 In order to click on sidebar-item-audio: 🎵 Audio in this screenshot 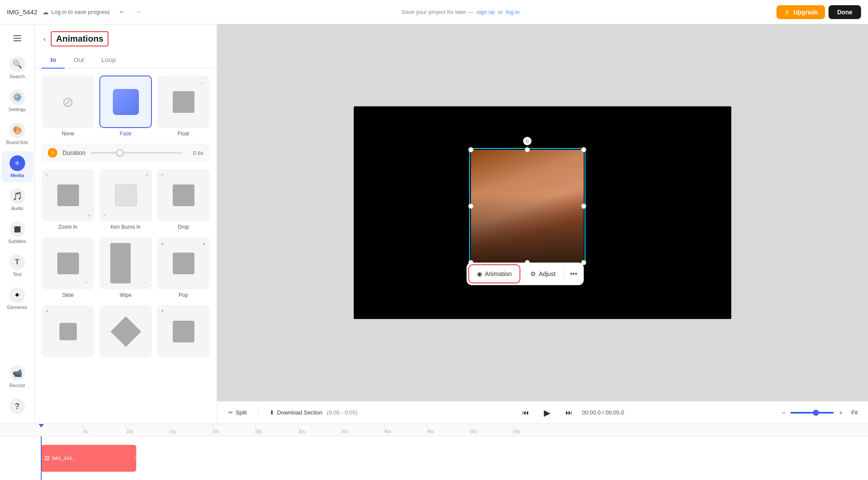, I will do `click(17, 200)`.